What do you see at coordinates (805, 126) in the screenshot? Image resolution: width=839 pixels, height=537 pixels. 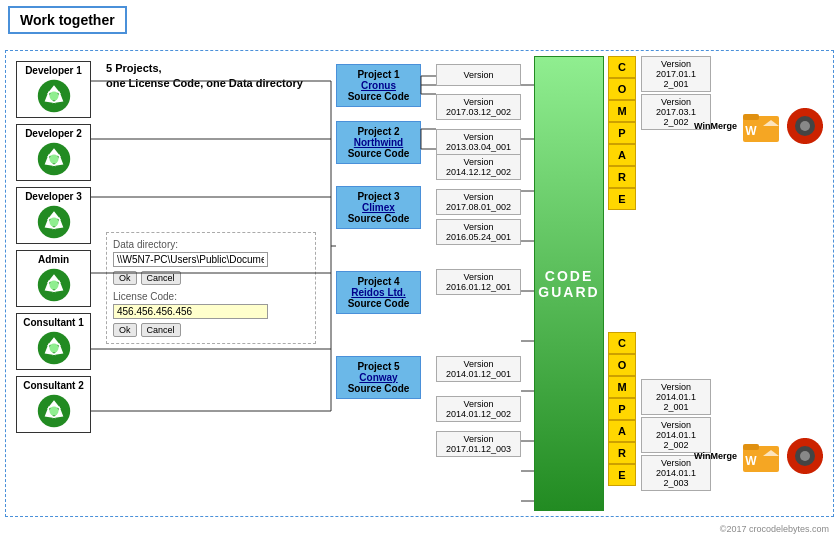 I see `winmerge-top-icon2` at bounding box center [805, 126].